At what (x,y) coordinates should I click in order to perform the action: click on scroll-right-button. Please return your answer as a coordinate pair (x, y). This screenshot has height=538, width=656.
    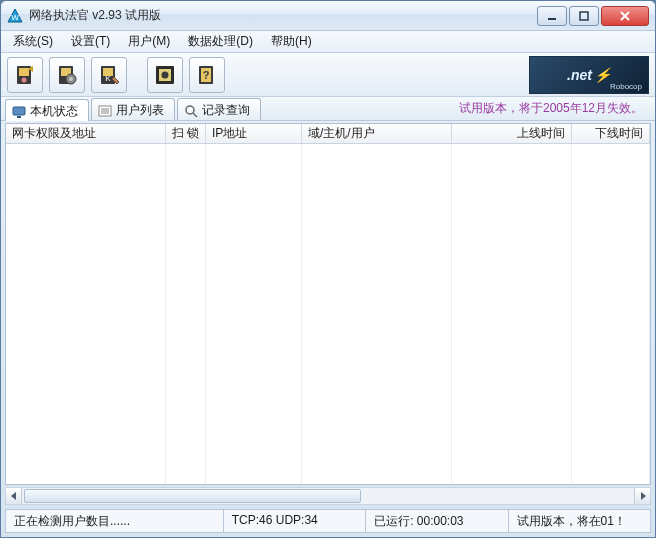
    Looking at the image, I should click on (642, 496).